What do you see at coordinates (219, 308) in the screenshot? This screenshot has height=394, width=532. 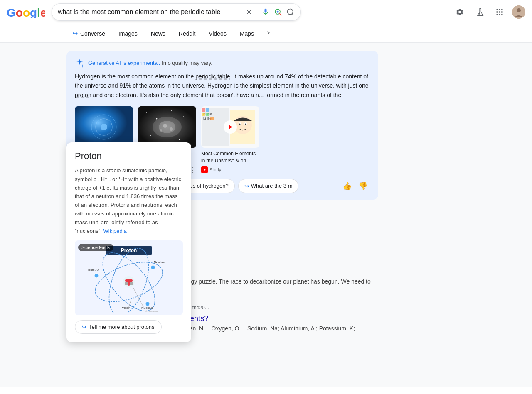 I see `byjus-menu-button: ⋮` at bounding box center [219, 308].